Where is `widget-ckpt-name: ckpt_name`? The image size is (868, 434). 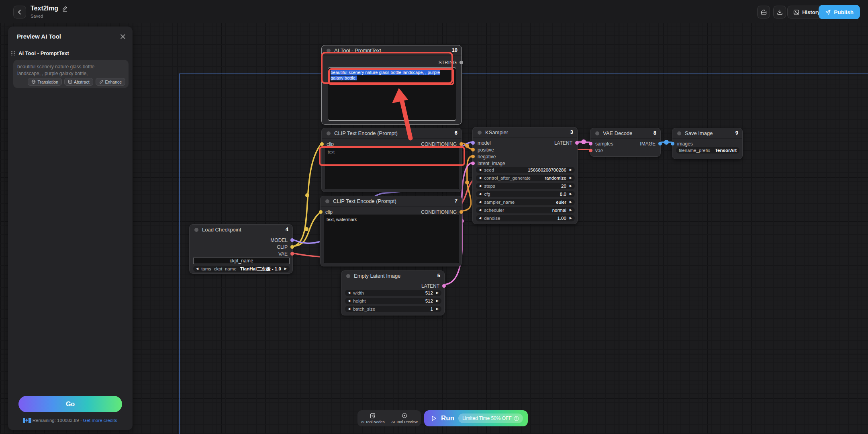 widget-ckpt-name: ckpt_name is located at coordinates (241, 261).